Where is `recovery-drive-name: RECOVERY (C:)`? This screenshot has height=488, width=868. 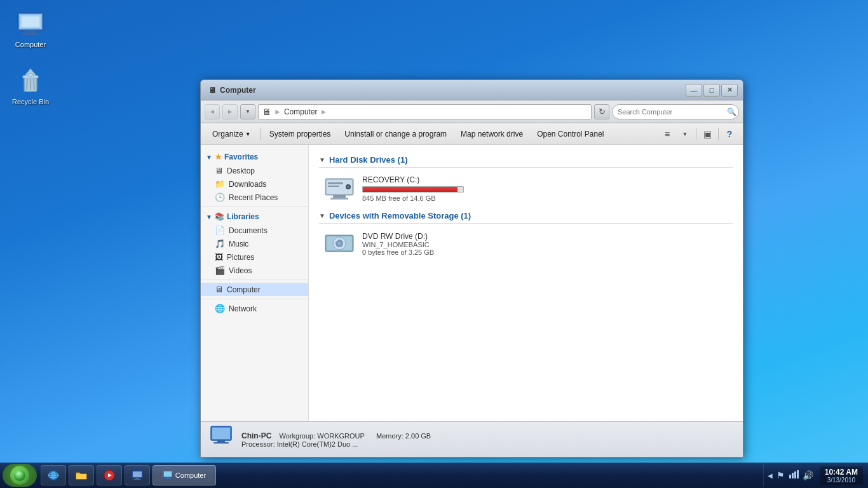
recovery-drive-name: RECOVERY (C:) is located at coordinates (545, 180).